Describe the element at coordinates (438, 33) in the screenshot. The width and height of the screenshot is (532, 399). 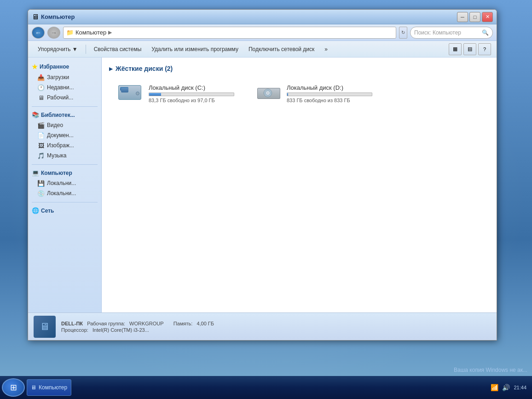
I see `search-placeholder-text: Поиск: Компьютер` at that location.